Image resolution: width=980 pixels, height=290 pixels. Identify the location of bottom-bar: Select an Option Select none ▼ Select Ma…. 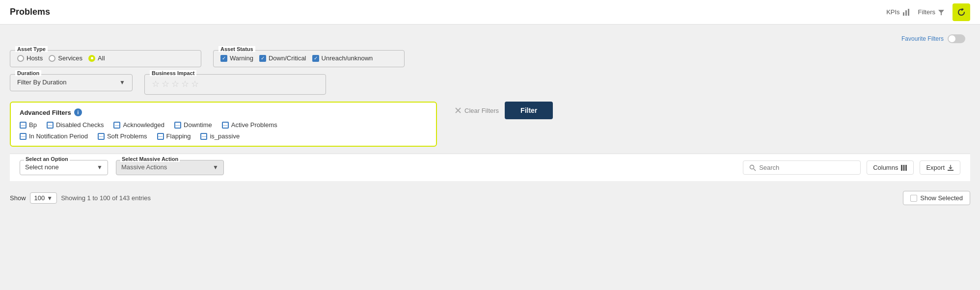
(490, 167).